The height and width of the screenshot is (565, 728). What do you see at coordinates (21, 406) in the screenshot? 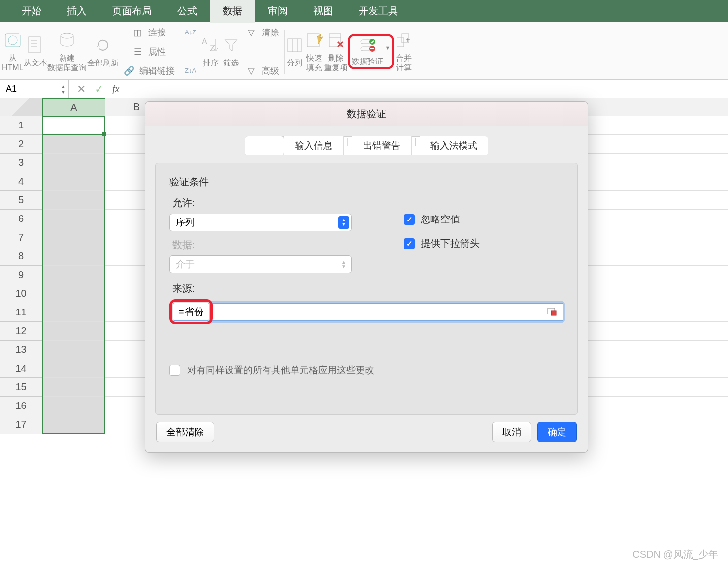
I see `row-header: 16` at bounding box center [21, 406].